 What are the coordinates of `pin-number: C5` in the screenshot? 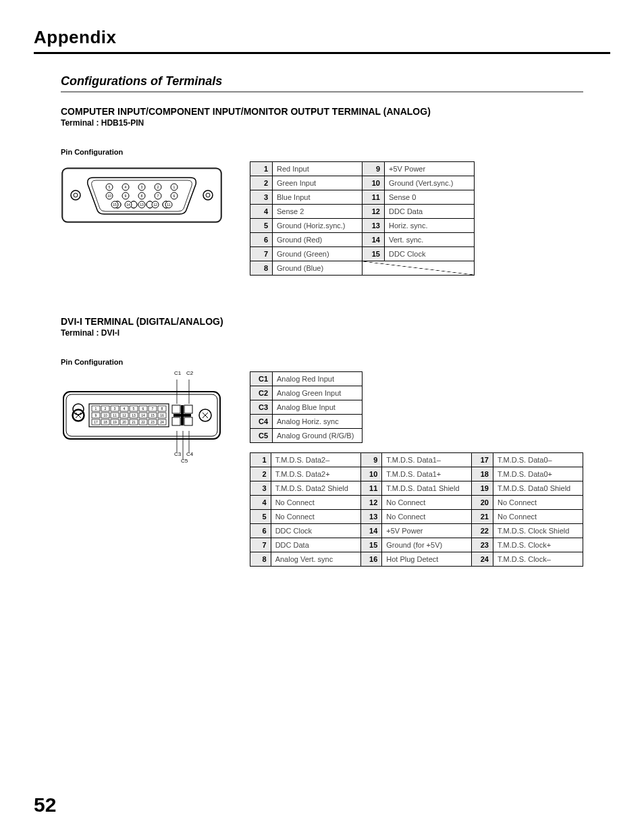 It's located at (262, 436).